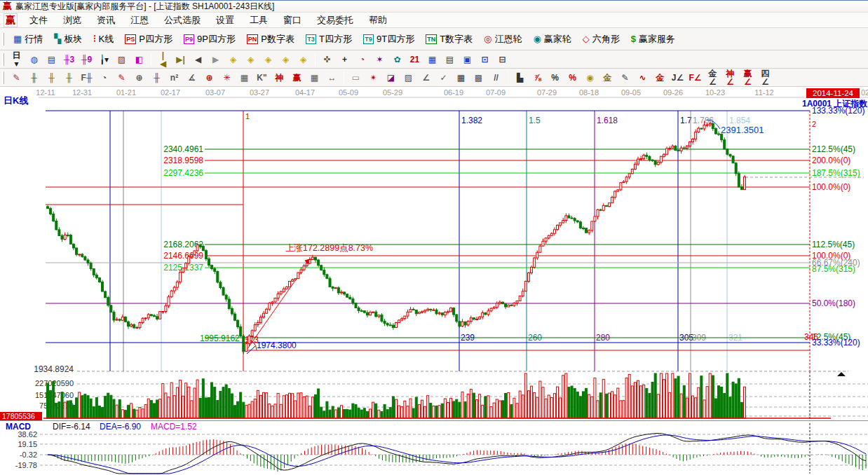 This screenshot has height=475, width=868. What do you see at coordinates (286, 59) in the screenshot?
I see `zoom-diamond-4-icon: ◈` at bounding box center [286, 59].